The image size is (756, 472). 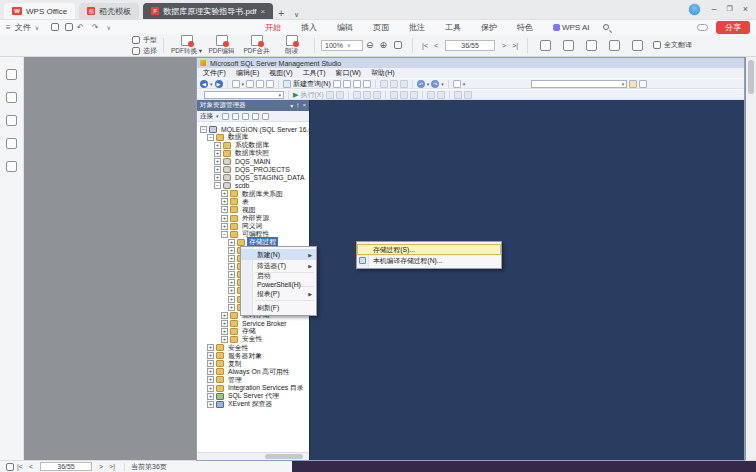 What do you see at coordinates (253, 161) in the screenshot?
I see `tree-item: +DQS_MAIN` at bounding box center [253, 161].